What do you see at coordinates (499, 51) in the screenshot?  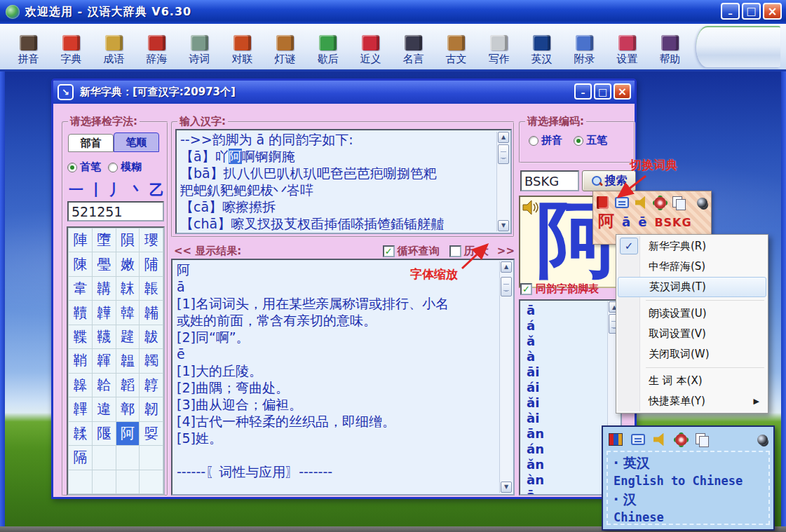 I see `toolbar-item-xiezuo: 写作` at bounding box center [499, 51].